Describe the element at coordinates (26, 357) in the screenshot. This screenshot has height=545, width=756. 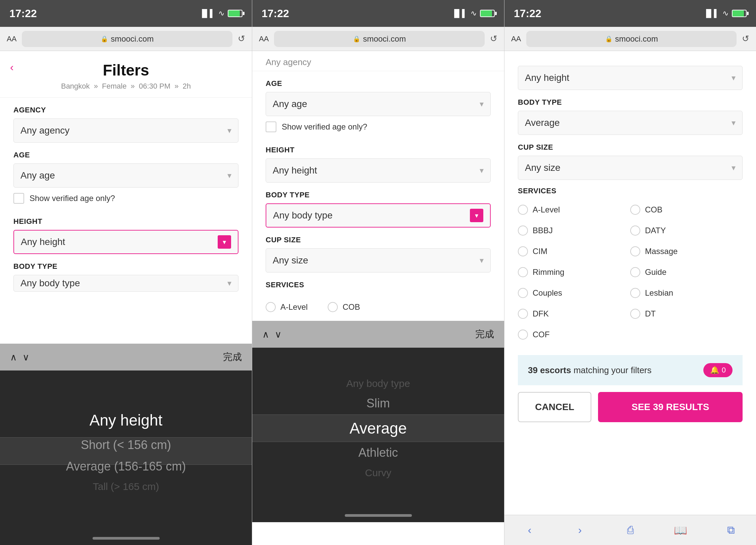
I see `kb-down-1: ∨` at that location.